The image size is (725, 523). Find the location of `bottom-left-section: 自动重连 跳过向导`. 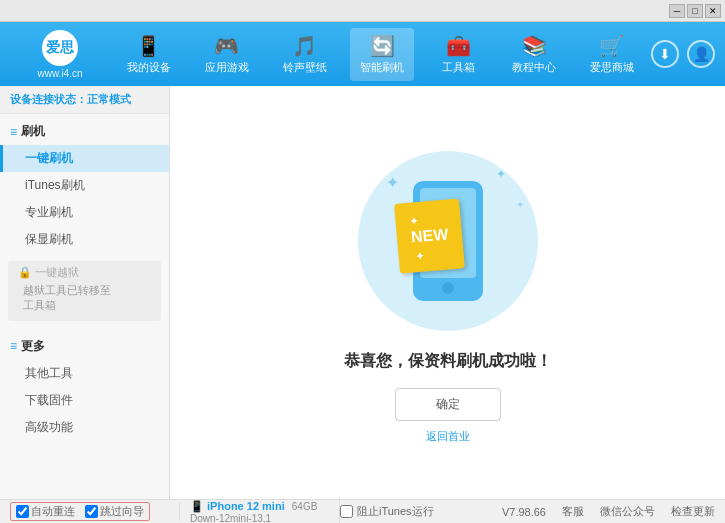

bottom-left-section: 自动重连 跳过向导 is located at coordinates (95, 512).